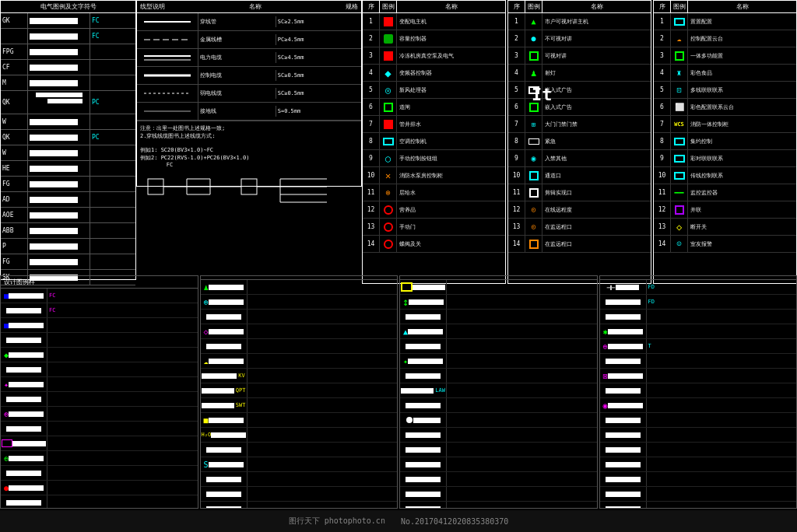  Describe the element at coordinates (249, 93) in the screenshot. I see `wire-legend-table: 线型说明 名称 规格 穿线管 SC≥2.5mm 金属线槽 PC≥4.5mm 电力…` at that location.